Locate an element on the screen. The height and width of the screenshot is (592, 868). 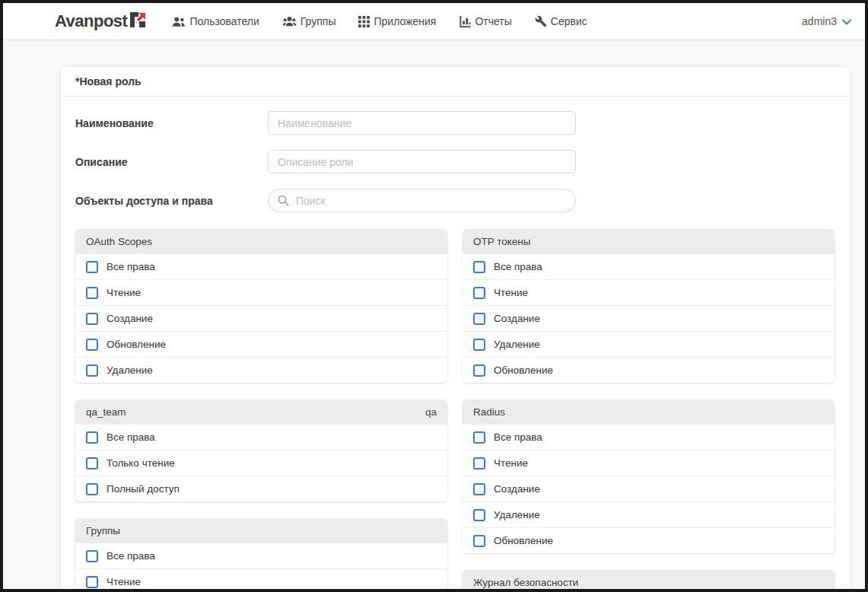
panel-header: OTP токены is located at coordinates (648, 241).